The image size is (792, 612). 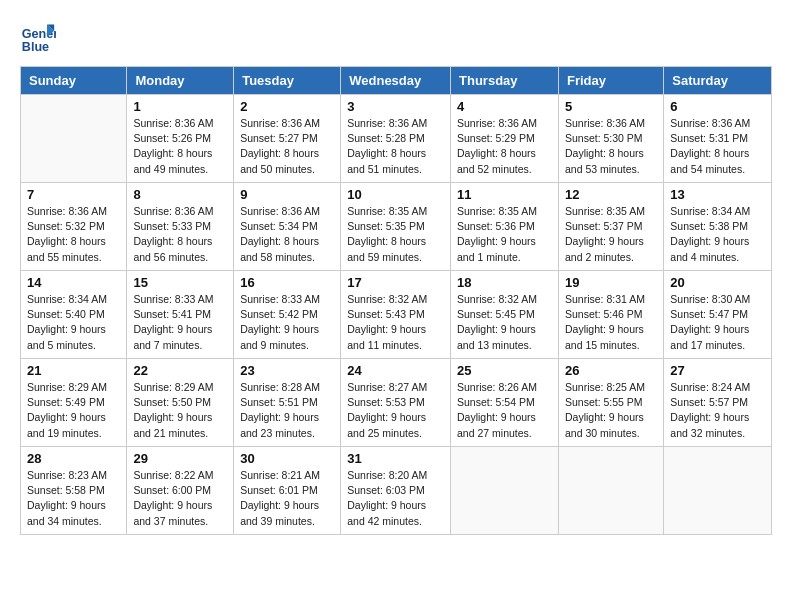 I want to click on day-number: 18, so click(x=504, y=282).